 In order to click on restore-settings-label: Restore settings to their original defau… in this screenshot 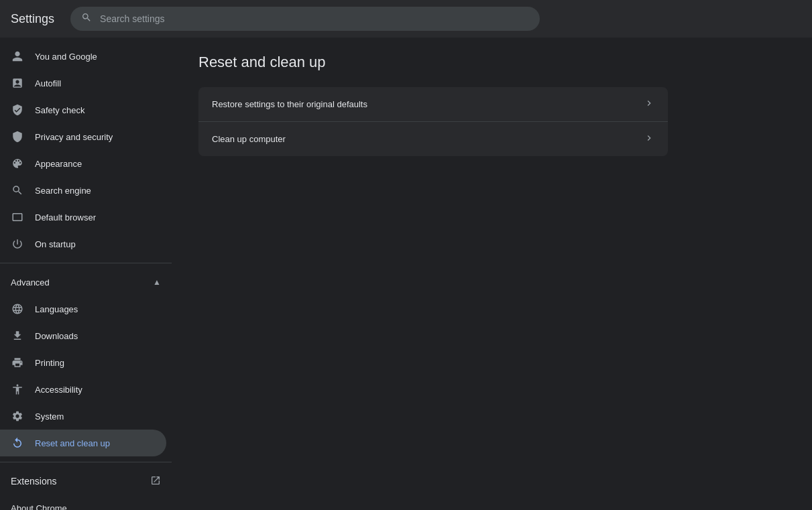, I will do `click(290, 105)`.